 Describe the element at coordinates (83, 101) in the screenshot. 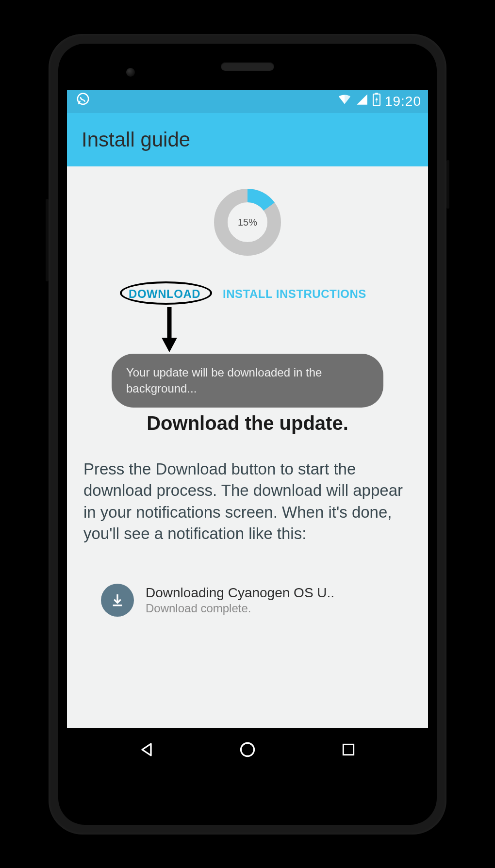

I see `whatsapp-notification-icon` at that location.